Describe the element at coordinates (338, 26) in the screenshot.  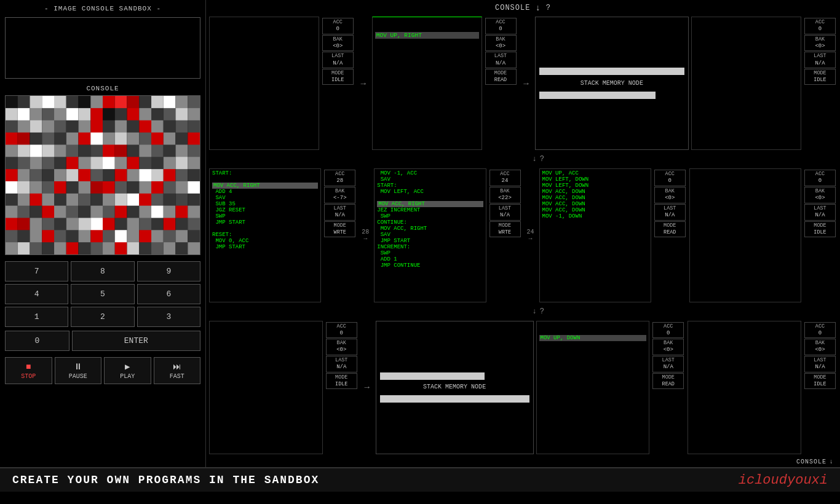
I see `row1-node1-acc: ACC 0` at that location.